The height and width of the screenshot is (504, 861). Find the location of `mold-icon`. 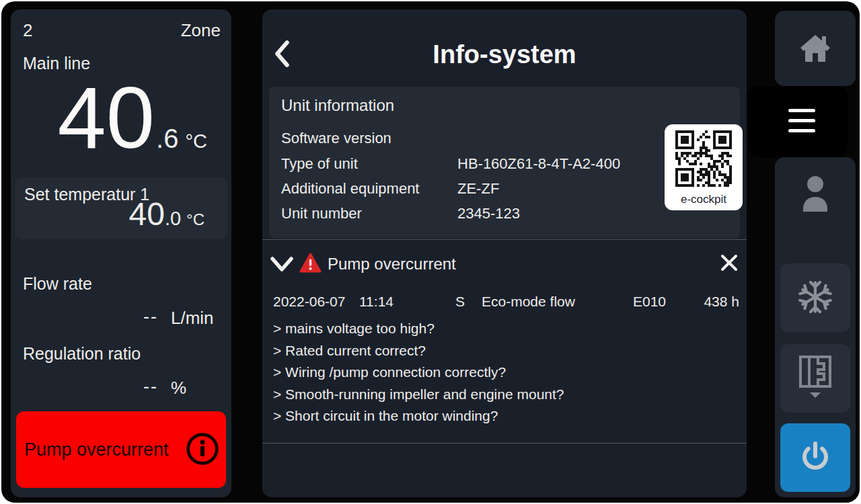

mold-icon is located at coordinates (815, 379).